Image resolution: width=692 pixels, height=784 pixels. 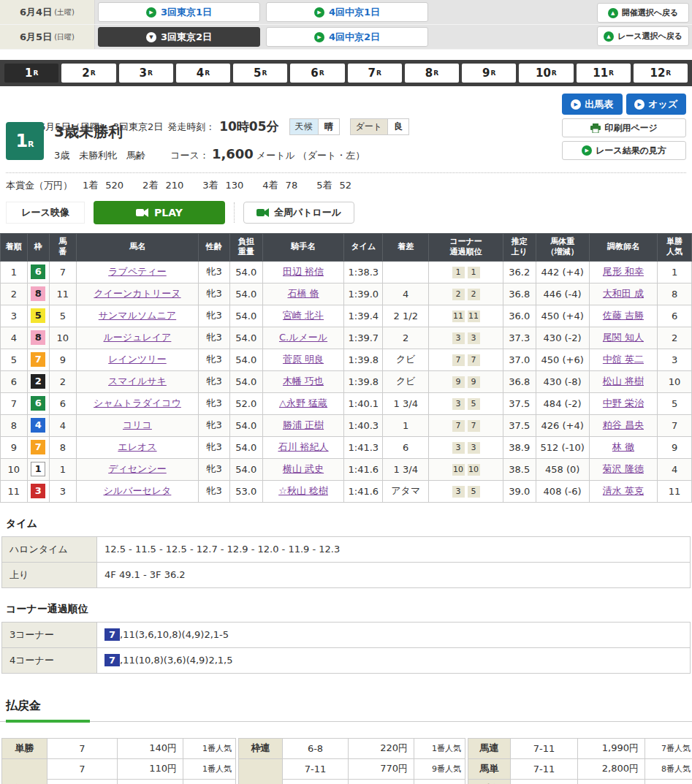 What do you see at coordinates (137, 272) in the screenshot?
I see `horse-name-link: ラブペティー` at bounding box center [137, 272].